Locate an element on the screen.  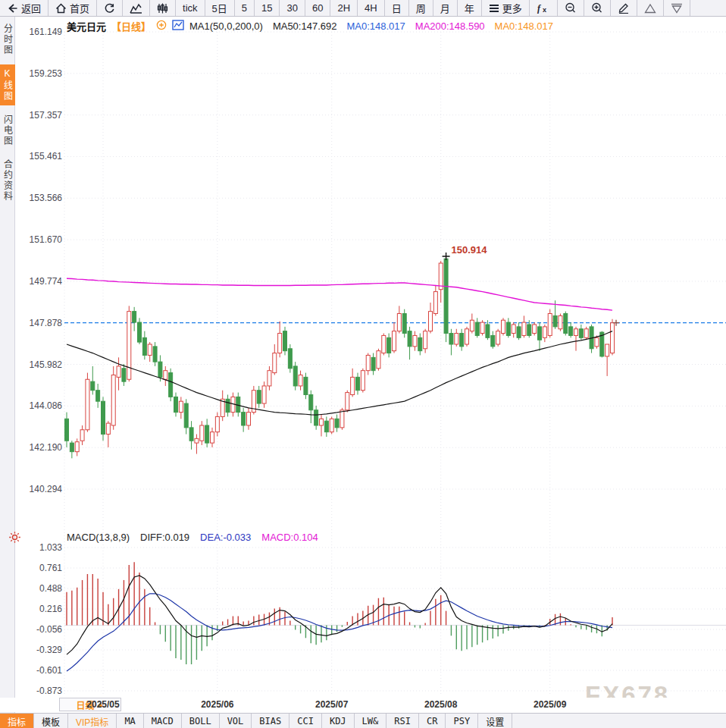
price-axis-label: 149.774 is located at coordinates (38, 281).